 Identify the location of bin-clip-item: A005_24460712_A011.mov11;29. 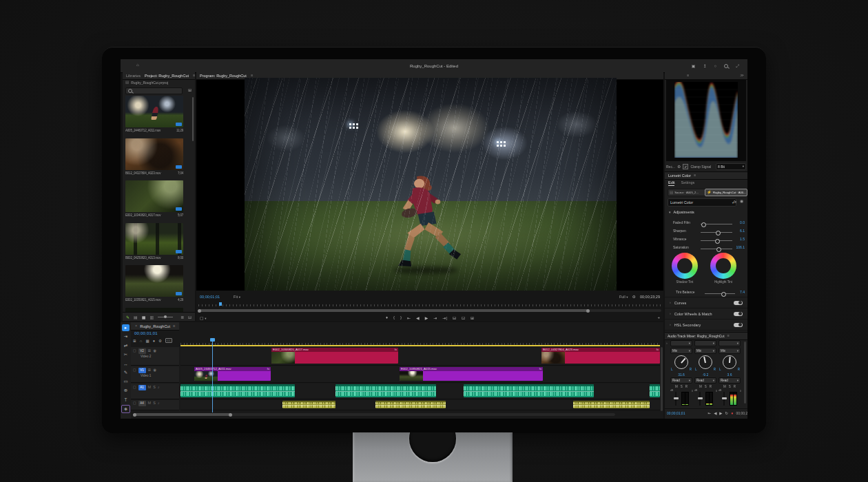
(158, 116).